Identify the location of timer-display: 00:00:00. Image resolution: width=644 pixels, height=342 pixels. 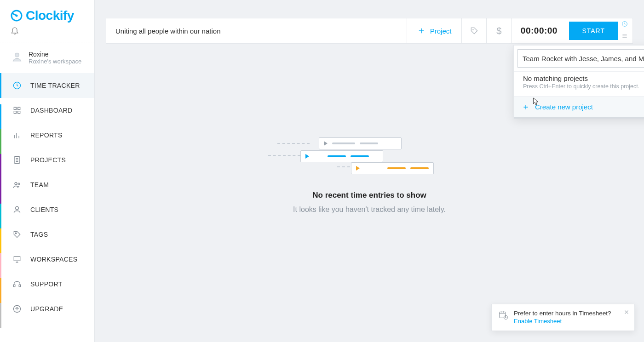
(539, 31).